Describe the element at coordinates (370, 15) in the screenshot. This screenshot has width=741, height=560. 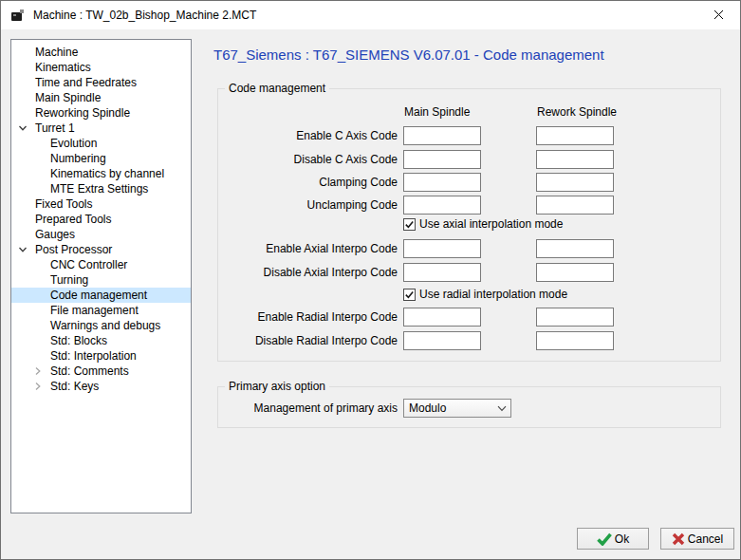
I see `titlebar: Machine : TW_02b_Bishop_Machine 2.MCT` at that location.